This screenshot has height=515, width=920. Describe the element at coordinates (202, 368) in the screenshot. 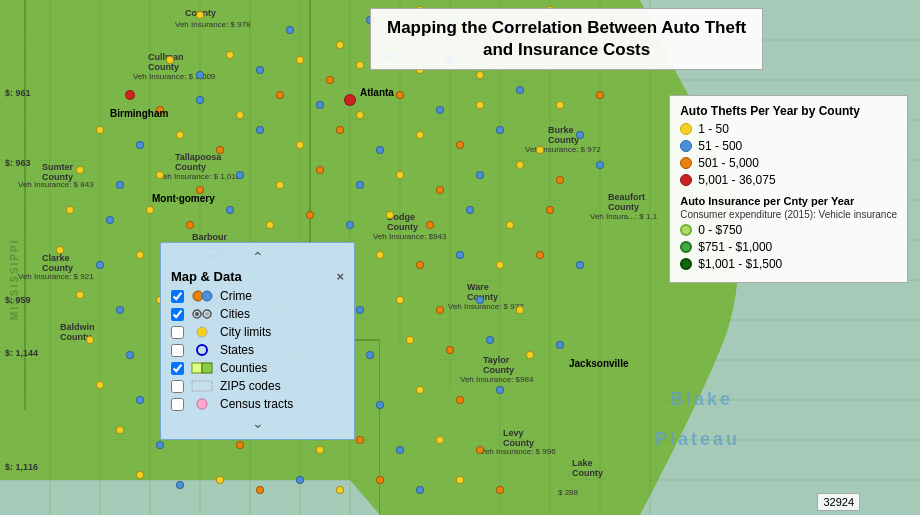

I see `counties-icon` at that location.